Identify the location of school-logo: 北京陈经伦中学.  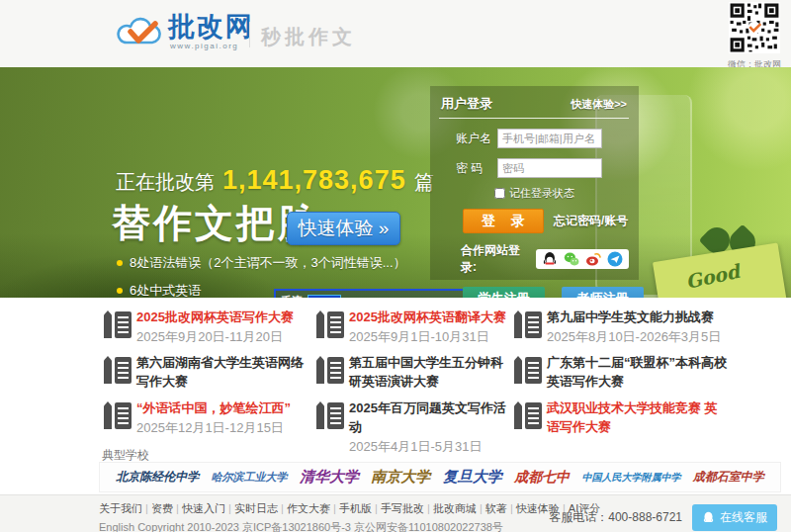
(157, 477).